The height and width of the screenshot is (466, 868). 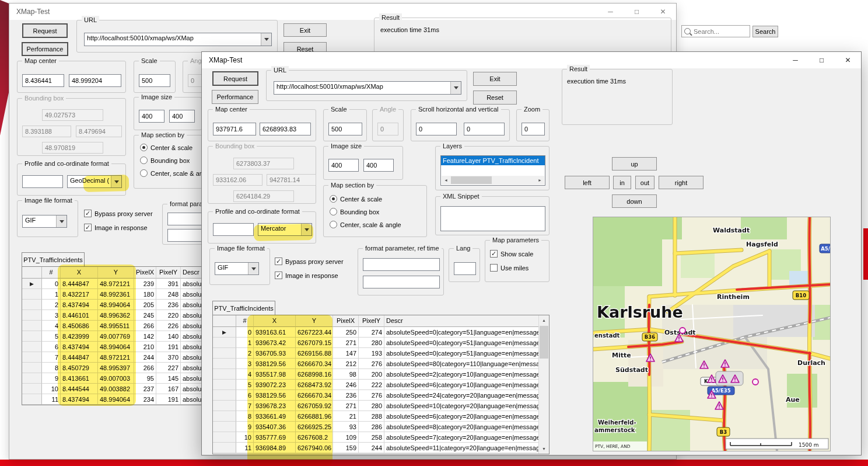 What do you see at coordinates (401, 282) in the screenshot?
I see `ref-time-field` at bounding box center [401, 282].